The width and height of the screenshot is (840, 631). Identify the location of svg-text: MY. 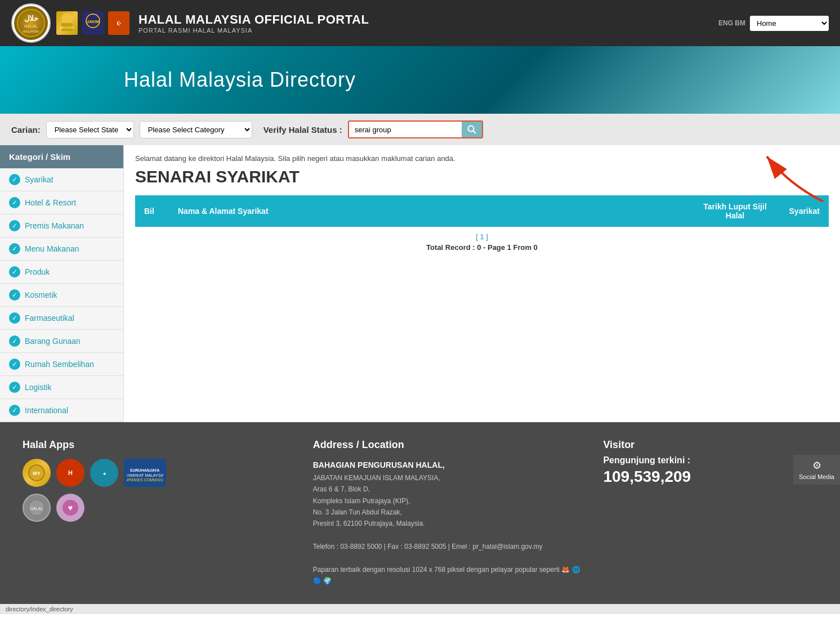
(37, 473).